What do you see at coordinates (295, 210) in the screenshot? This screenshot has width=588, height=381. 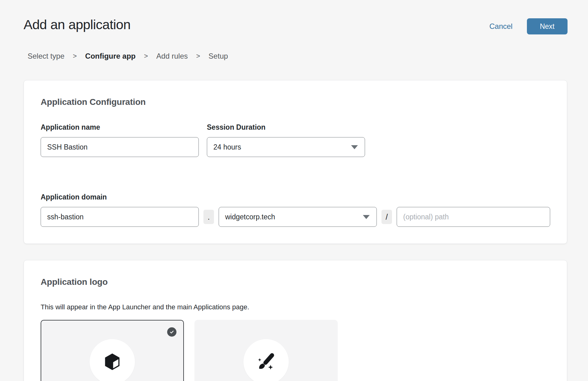 I see `application-domain-field-group: Application domain . widgetcorp.tech /` at bounding box center [295, 210].